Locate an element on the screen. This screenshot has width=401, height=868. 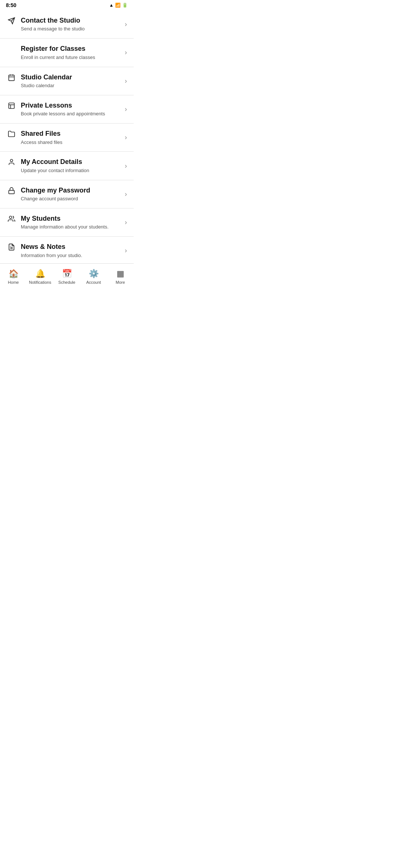
nav-label-more: More is located at coordinates (120, 282).